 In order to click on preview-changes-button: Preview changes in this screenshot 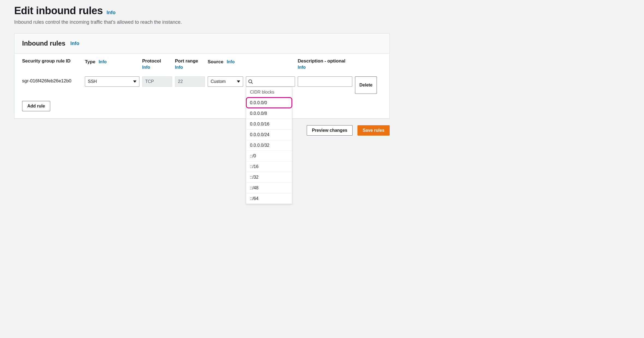, I will do `click(330, 130)`.